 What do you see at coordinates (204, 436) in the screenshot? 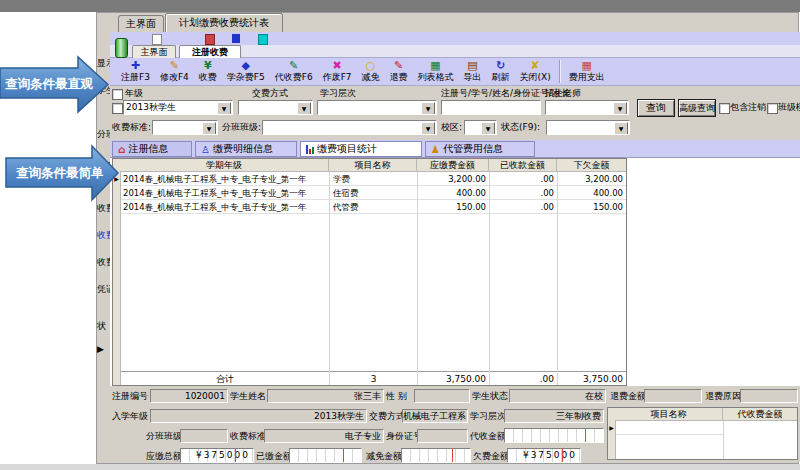
I see `class-field` at bounding box center [204, 436].